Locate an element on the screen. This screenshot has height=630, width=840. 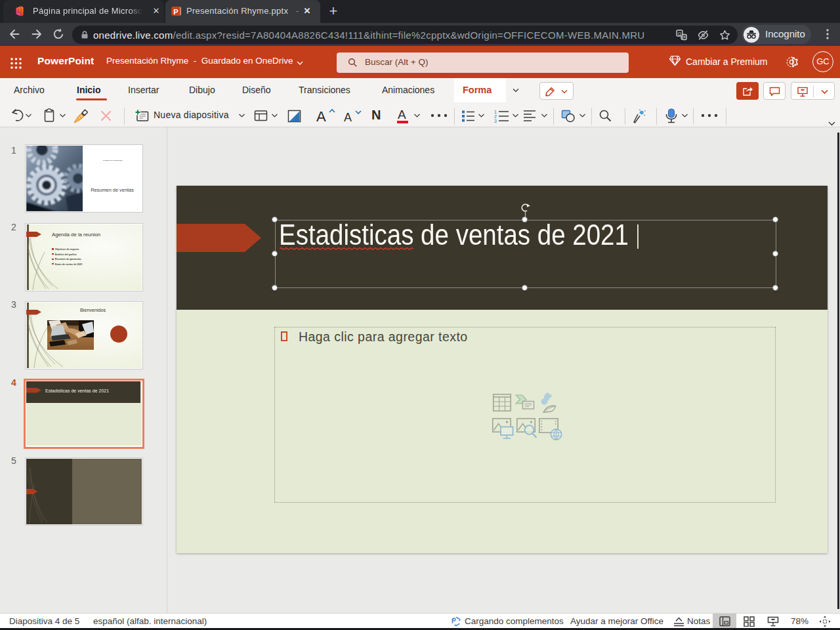
svg-text: 1 is located at coordinates (495, 112).